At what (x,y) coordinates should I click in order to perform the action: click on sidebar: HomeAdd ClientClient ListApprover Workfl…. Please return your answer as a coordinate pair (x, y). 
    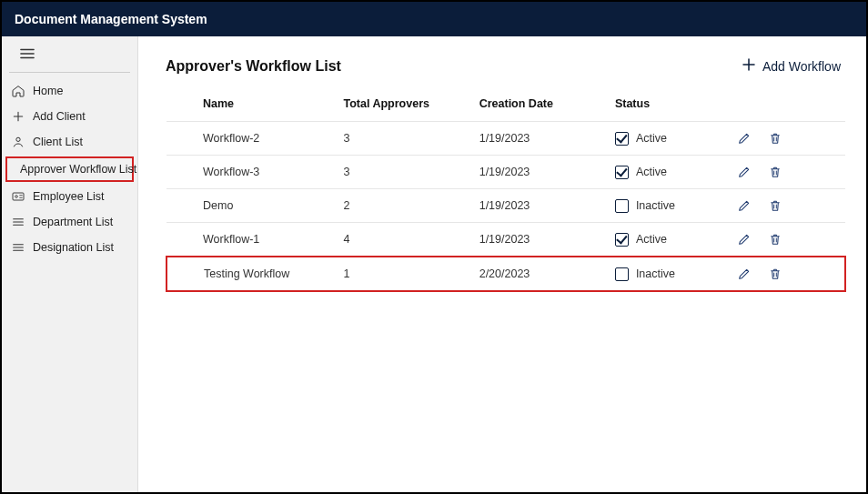
    Looking at the image, I should click on (70, 264).